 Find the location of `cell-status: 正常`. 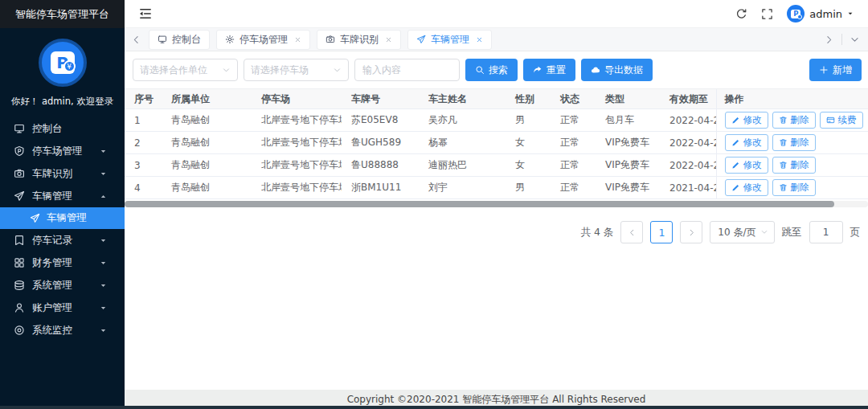

cell-status: 正常 is located at coordinates (573, 166).